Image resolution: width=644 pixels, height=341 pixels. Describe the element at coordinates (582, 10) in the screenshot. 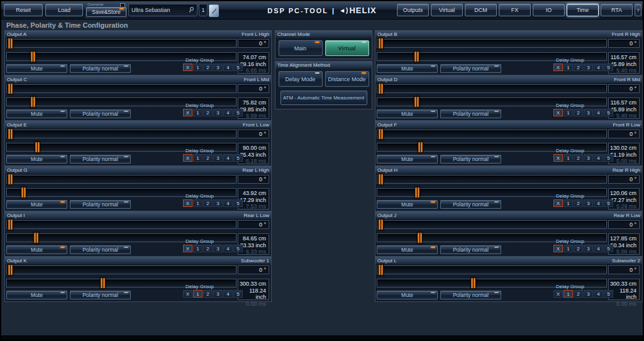

I see `nav-time-button: Time` at that location.